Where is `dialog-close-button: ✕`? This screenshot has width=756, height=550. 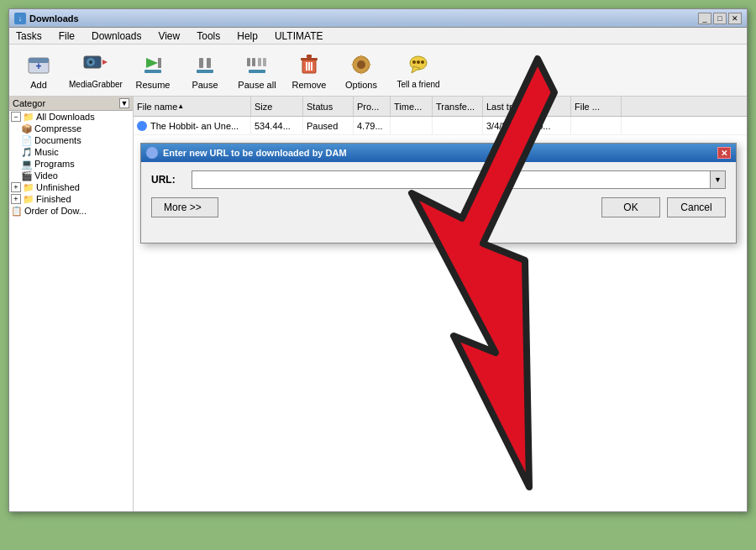 dialog-close-button: ✕ is located at coordinates (724, 153).